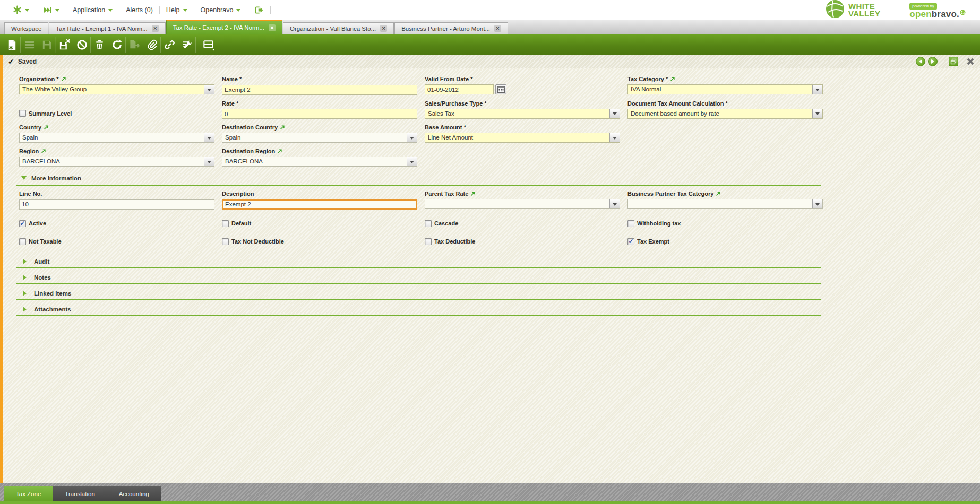 Image resolution: width=980 pixels, height=504 pixels. Describe the element at coordinates (208, 45) in the screenshot. I see `toggle-view-button` at that location.